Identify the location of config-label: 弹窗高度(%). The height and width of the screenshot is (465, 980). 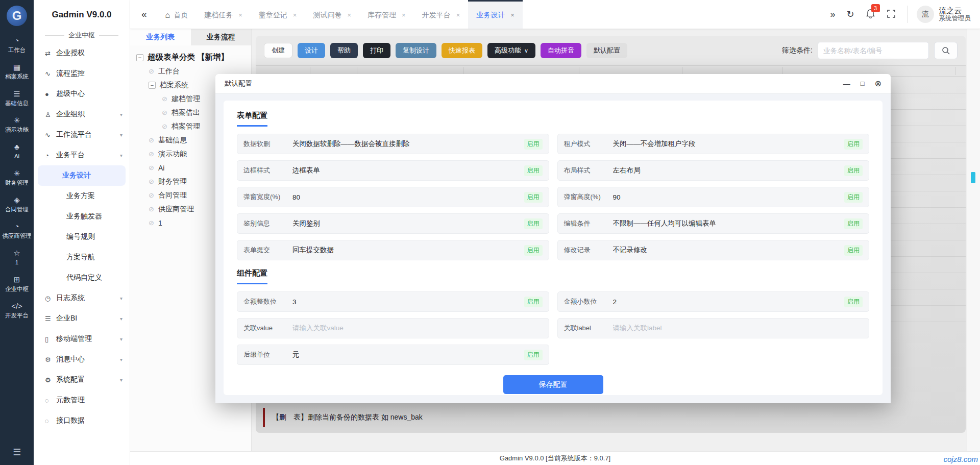
(589, 197).